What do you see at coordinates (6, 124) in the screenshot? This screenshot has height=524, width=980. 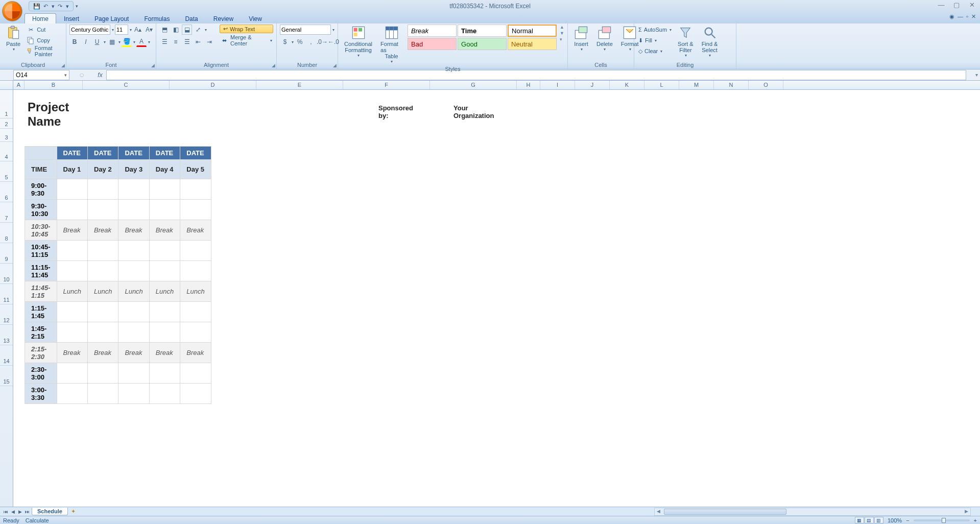 I see `row-header: 2` at bounding box center [6, 124].